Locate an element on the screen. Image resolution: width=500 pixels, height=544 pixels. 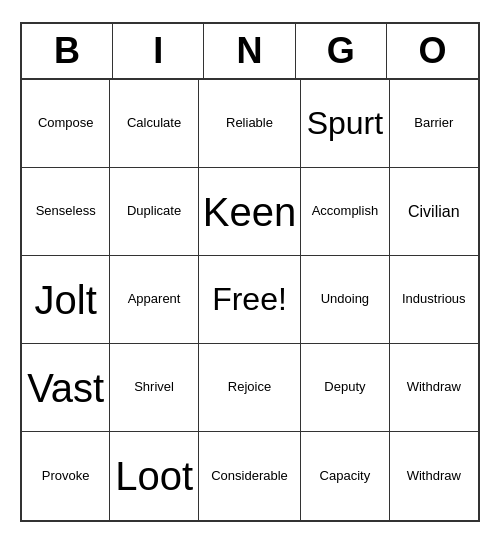
bingo-cell: Undoing is located at coordinates (345, 300).